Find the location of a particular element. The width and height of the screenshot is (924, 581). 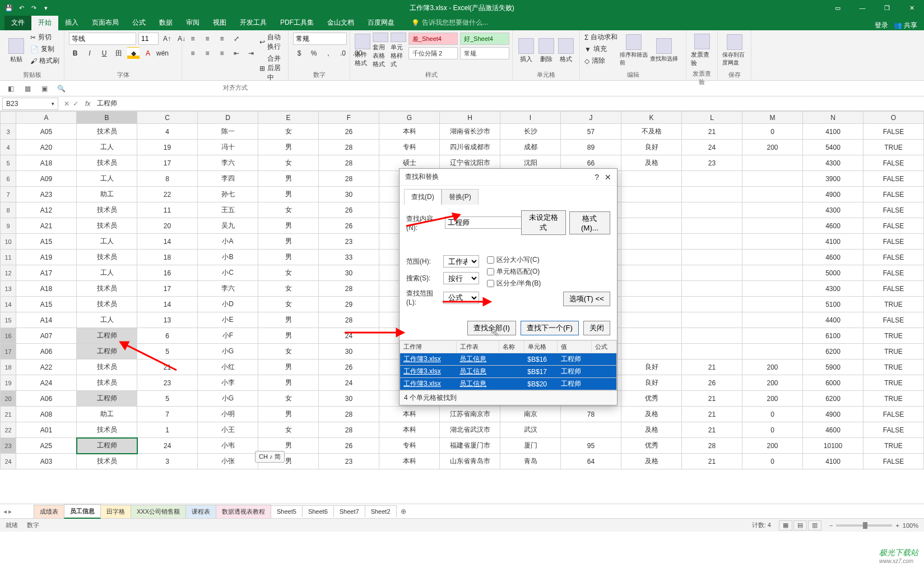

cond-format-button: 条件格式 is located at coordinates (363, 50).